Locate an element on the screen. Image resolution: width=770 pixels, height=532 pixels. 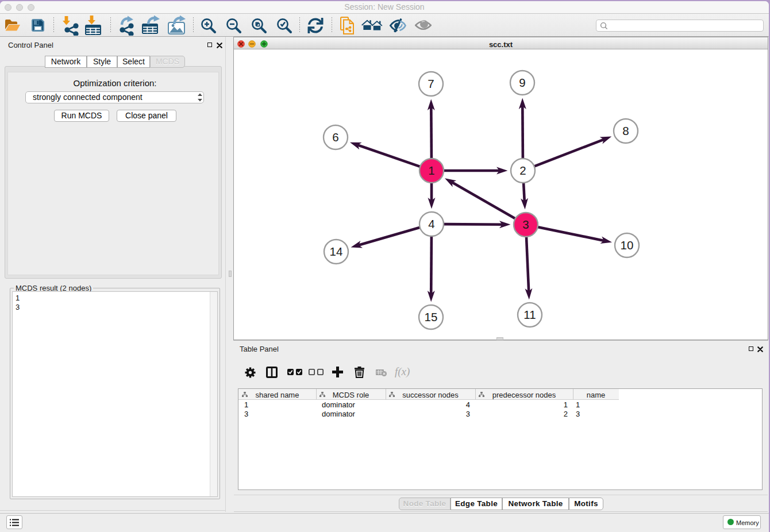
svg-text: 6 is located at coordinates (336, 137).